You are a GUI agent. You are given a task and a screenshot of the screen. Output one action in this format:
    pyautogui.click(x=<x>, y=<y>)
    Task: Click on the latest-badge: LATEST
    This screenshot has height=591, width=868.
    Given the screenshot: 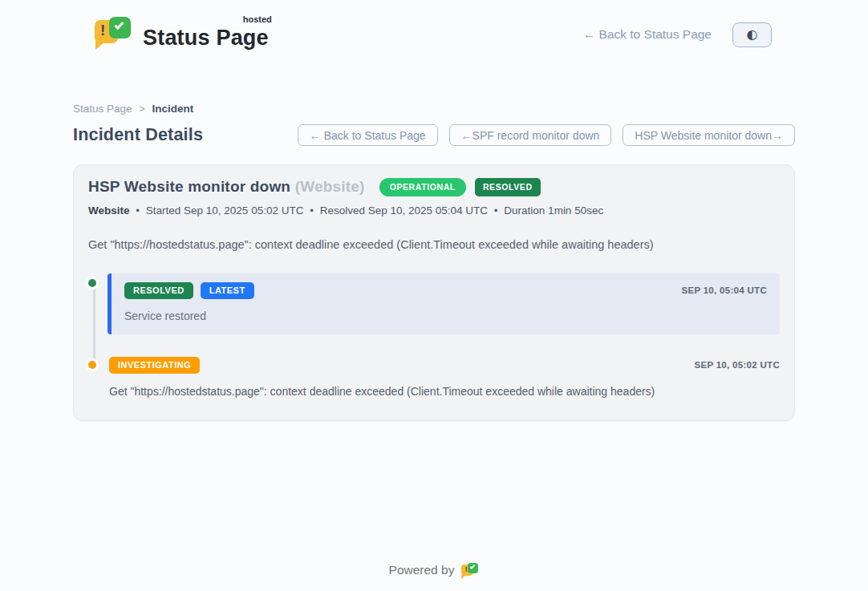 What is the action you would take?
    pyautogui.click(x=228, y=290)
    